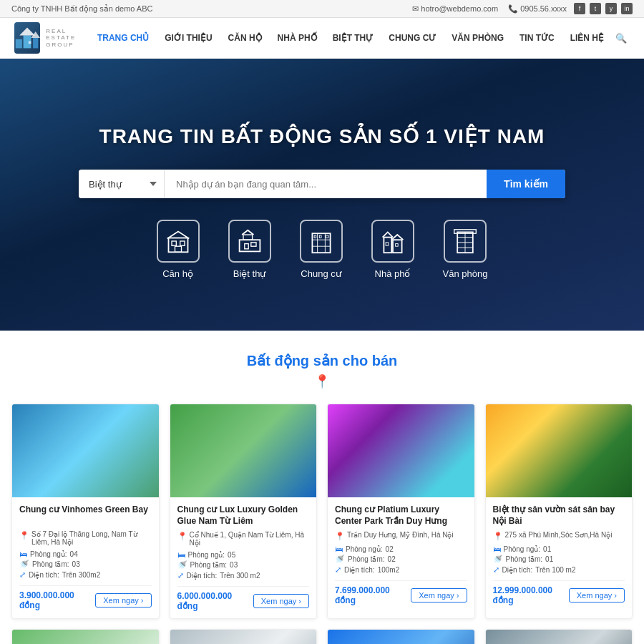 The image size is (644, 644). What do you see at coordinates (245, 38) in the screenshot?
I see `nav-can-ho: CĂN HỘ` at bounding box center [245, 38].